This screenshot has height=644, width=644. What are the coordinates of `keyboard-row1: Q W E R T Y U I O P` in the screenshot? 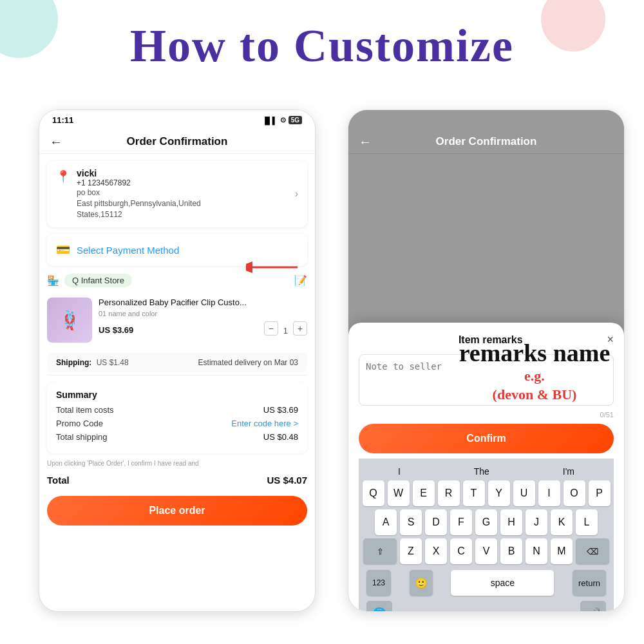 It's located at (486, 493).